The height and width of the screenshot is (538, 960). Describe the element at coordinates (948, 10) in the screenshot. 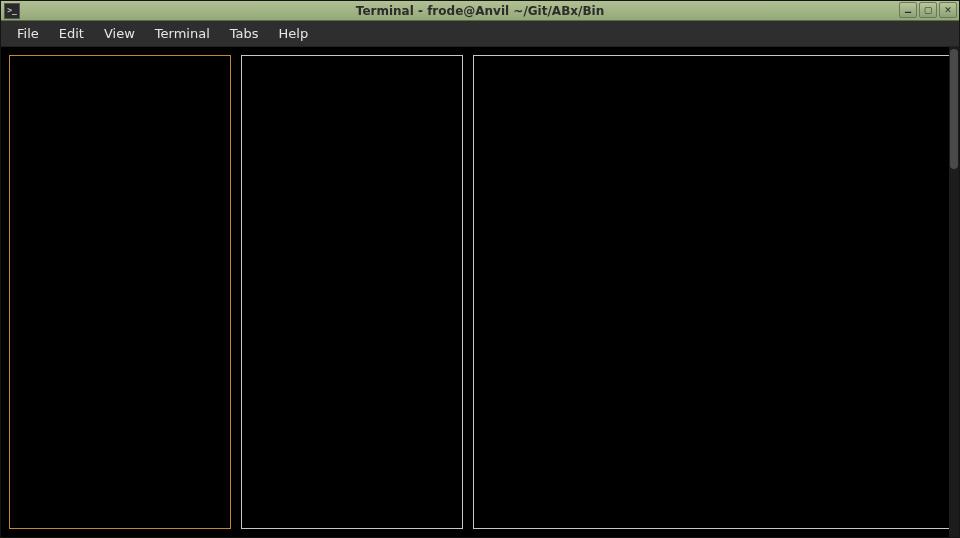

I see `close-button` at that location.